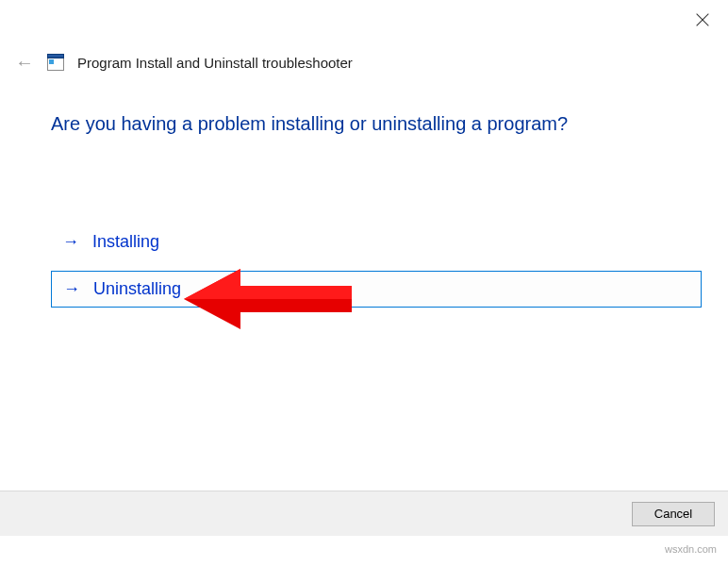 The height and width of the screenshot is (566, 728). I want to click on app-icon, so click(56, 62).